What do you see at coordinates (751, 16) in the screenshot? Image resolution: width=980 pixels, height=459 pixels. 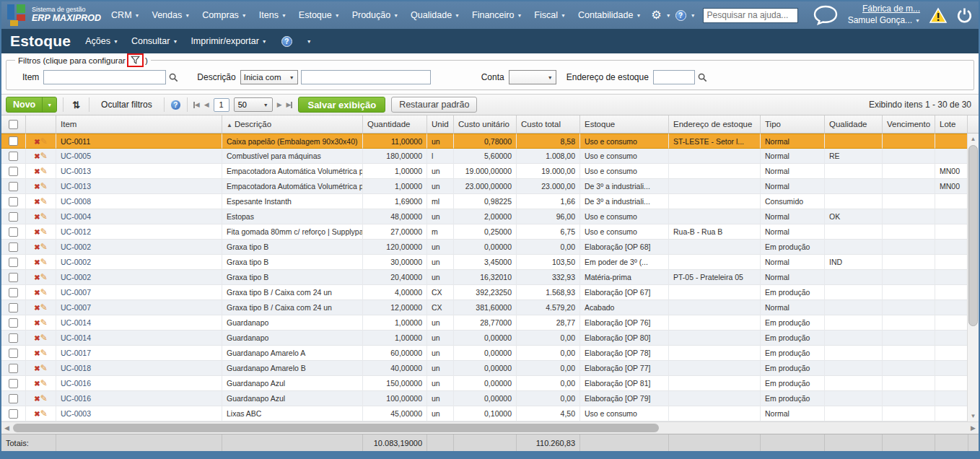 I see `help-search-input` at bounding box center [751, 16].